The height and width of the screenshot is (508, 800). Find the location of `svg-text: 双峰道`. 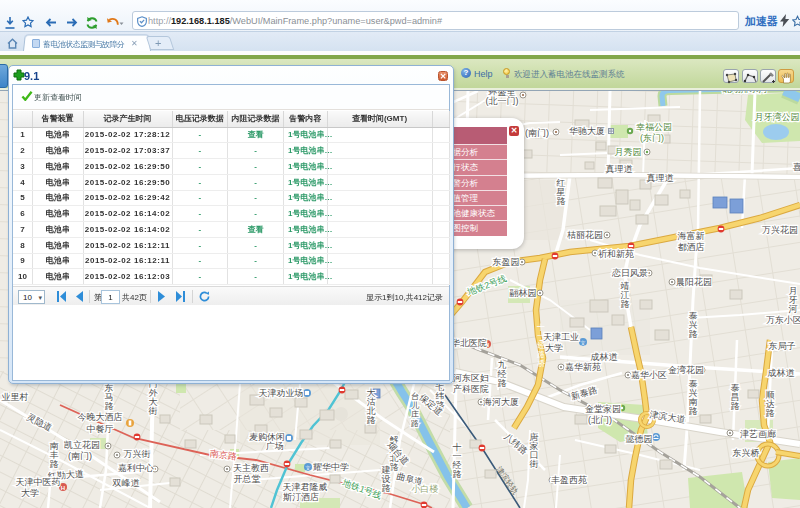

svg-text: 双峰道 is located at coordinates (126, 483).